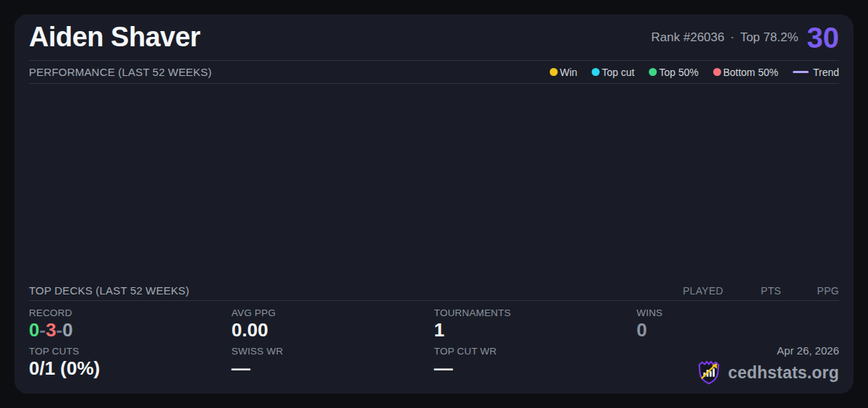 This screenshot has width=868, height=408. Describe the element at coordinates (130, 313) in the screenshot. I see `stat-record-label: RECORD` at that location.